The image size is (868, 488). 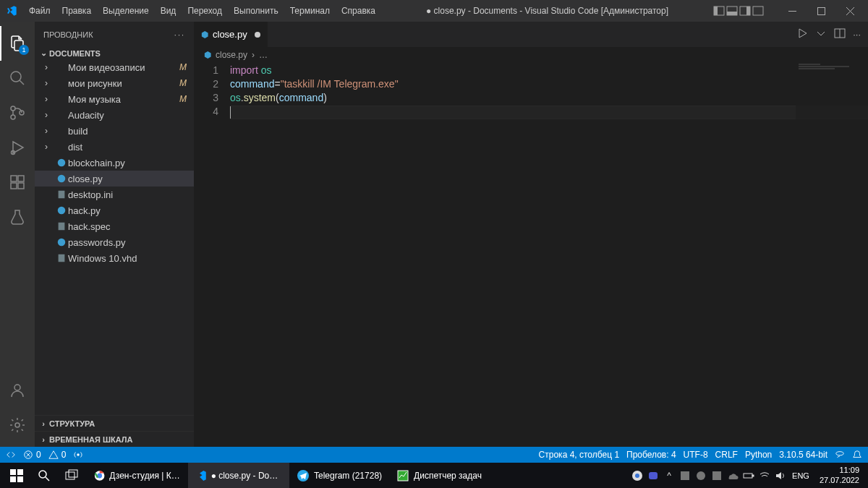 What do you see at coordinates (701, 476) in the screenshot?
I see `tray-app2-icon` at bounding box center [701, 476].